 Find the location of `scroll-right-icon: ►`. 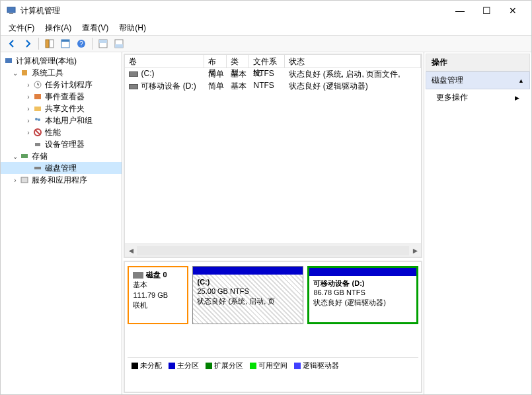

scroll-right-icon: ► is located at coordinates (415, 251).